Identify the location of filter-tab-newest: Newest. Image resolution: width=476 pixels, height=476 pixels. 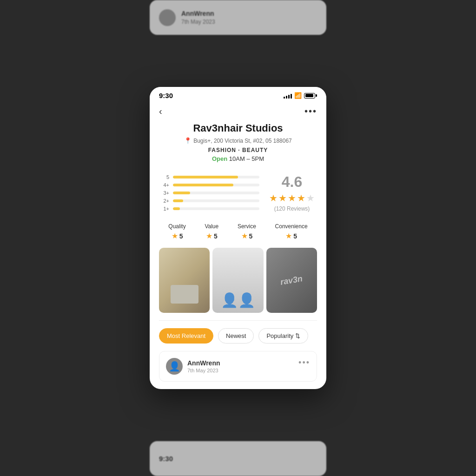
(236, 336).